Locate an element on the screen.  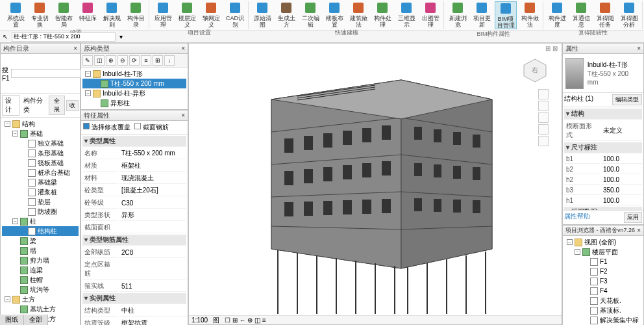
tool-button: ↓ is located at coordinates (169, 60).